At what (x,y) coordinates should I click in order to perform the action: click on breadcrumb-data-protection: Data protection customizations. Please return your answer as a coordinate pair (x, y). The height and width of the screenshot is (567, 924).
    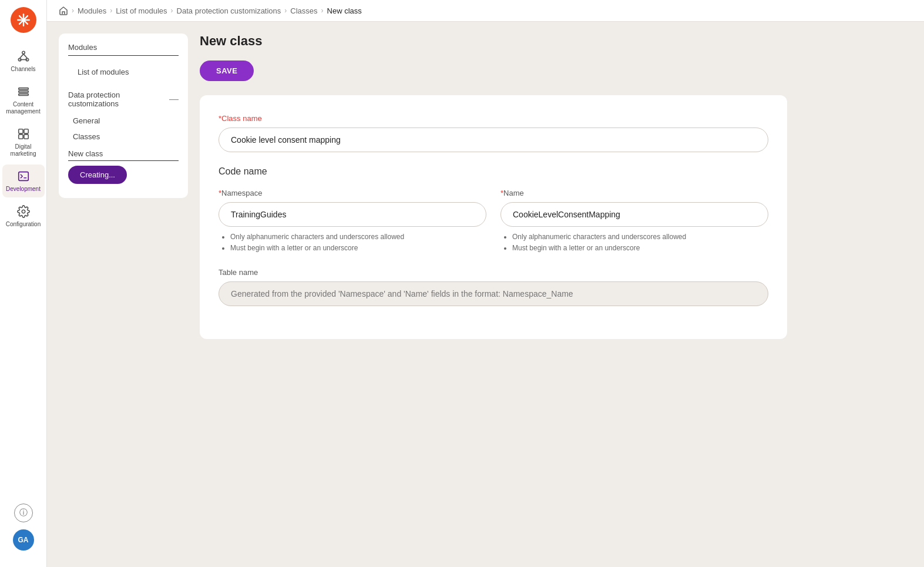
    Looking at the image, I should click on (229, 11).